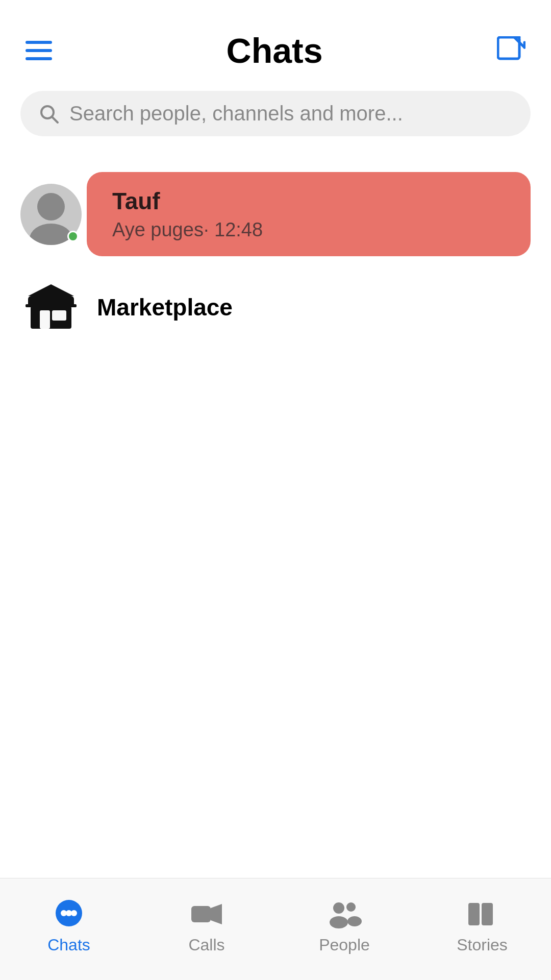 Image resolution: width=551 pixels, height=980 pixels. I want to click on search-placeholder: Search people, channels and more..., so click(236, 113).